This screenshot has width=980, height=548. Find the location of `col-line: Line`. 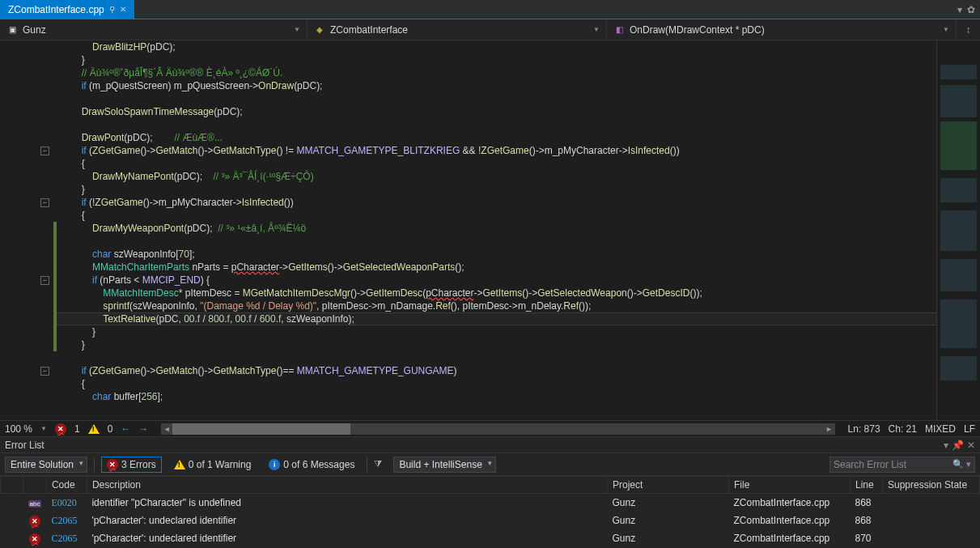

col-line: Line is located at coordinates (867, 486).